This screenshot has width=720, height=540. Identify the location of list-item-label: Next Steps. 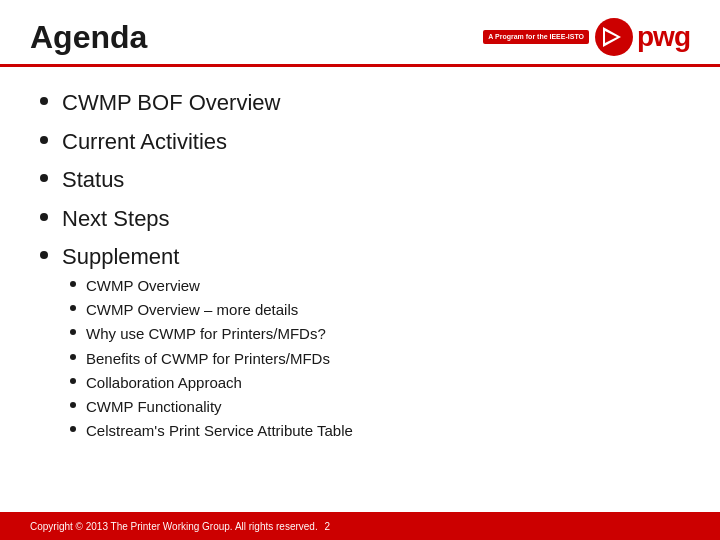
(116, 220).